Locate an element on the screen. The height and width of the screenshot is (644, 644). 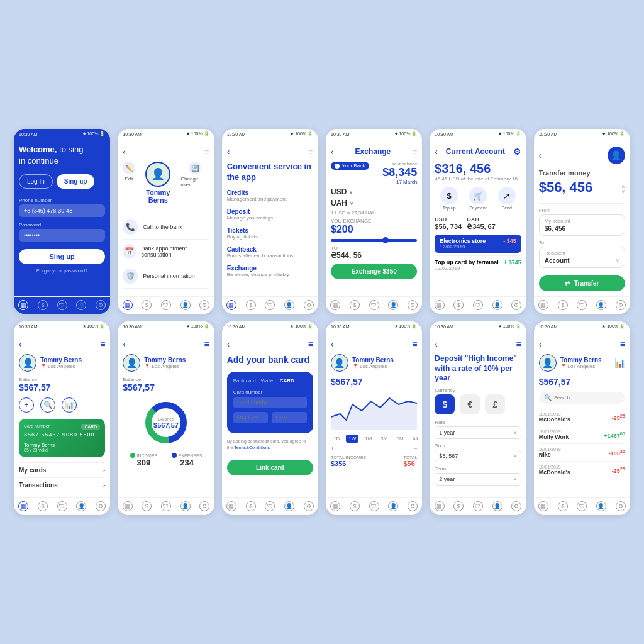
nav-user-7: 👤 is located at coordinates (81, 507).